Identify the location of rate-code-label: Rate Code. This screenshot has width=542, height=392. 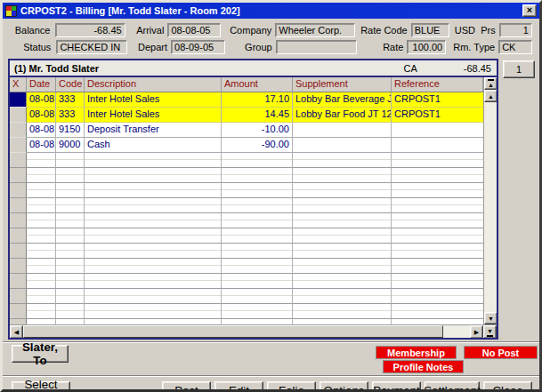
(384, 30).